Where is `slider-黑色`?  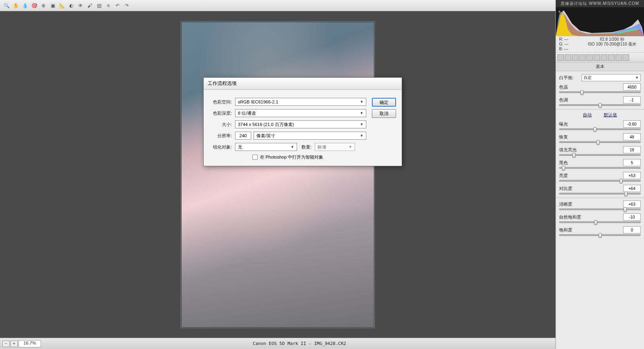 slider-黑色 is located at coordinates (600, 168).